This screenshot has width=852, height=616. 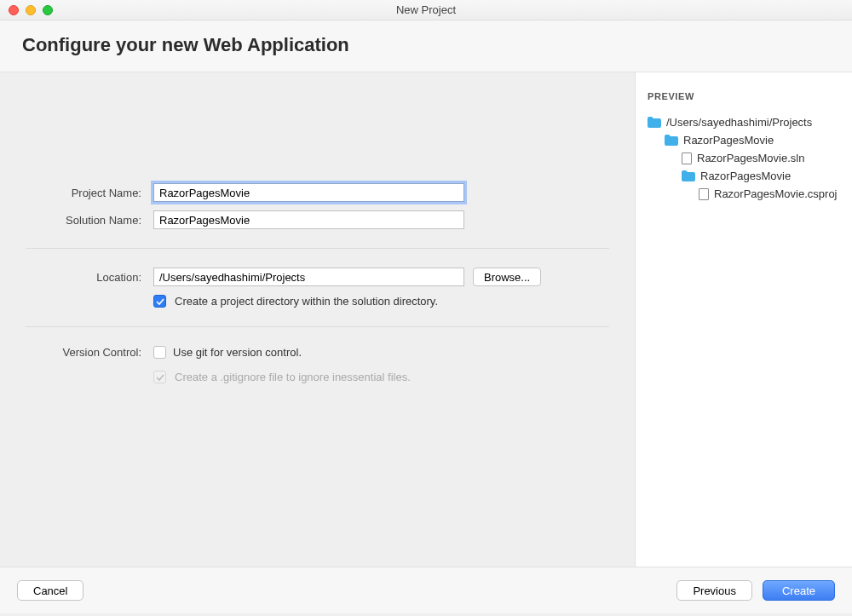 What do you see at coordinates (426, 45) in the screenshot?
I see `page-title: Configure your new Web Application` at bounding box center [426, 45].